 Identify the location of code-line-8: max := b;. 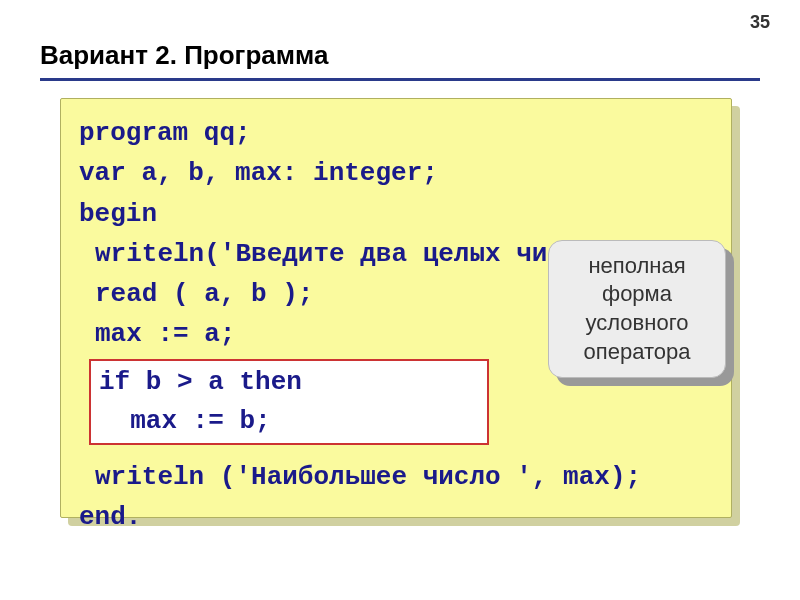
(289, 422).